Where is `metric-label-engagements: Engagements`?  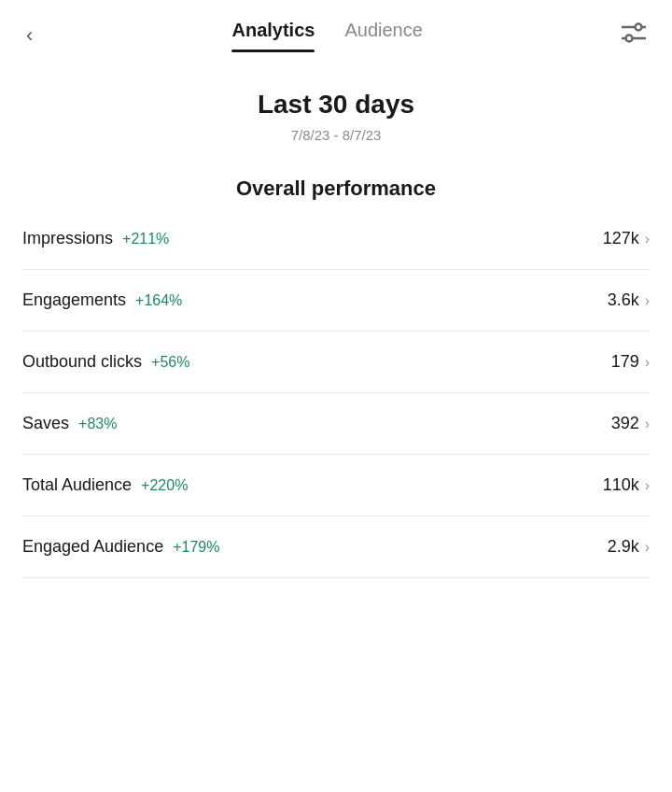
metric-label-engagements: Engagements is located at coordinates (75, 301).